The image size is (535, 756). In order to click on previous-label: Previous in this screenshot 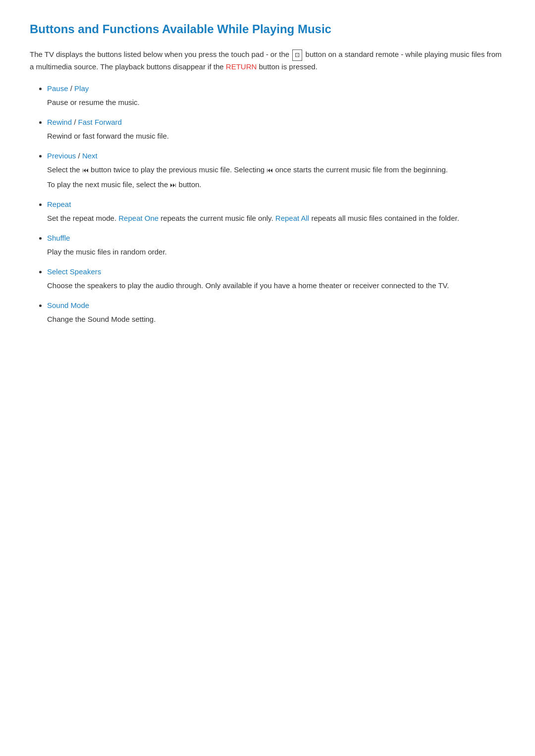, I will do `click(61, 155)`.